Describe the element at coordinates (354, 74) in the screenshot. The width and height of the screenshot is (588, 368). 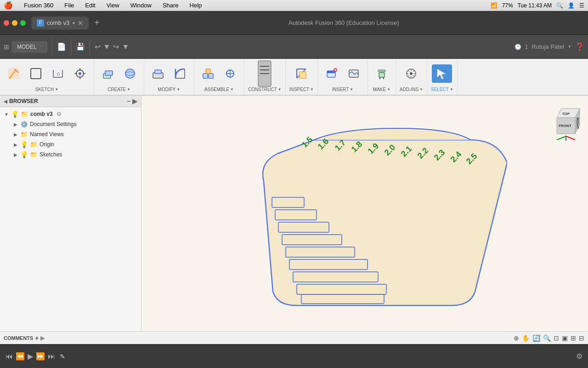
I see `insert-decal-icon` at that location.